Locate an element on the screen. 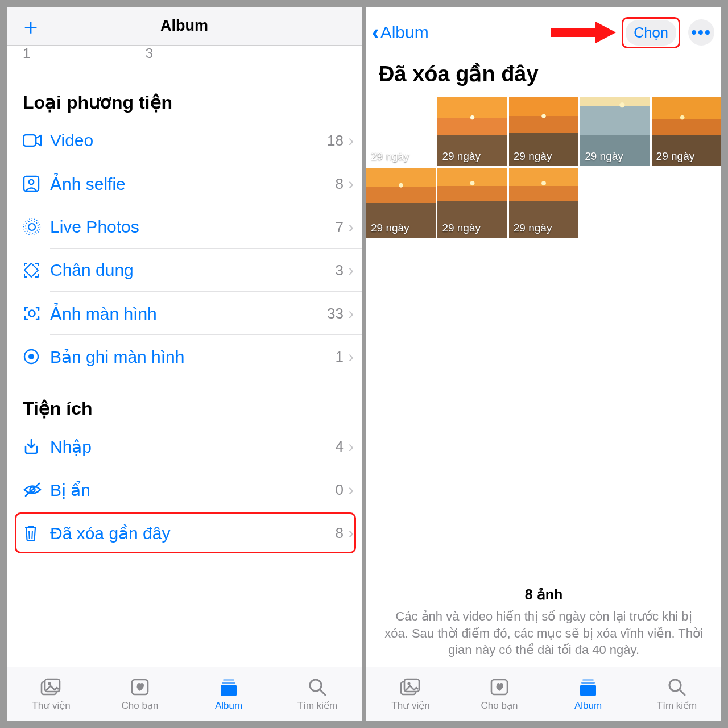  screenshot-icon is located at coordinates (36, 313).